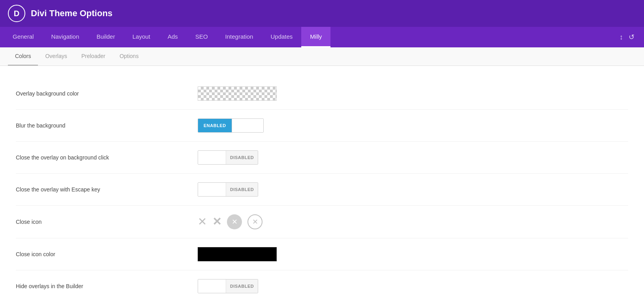  Describe the element at coordinates (228, 158) in the screenshot. I see `control-close-on-bg-click: DISABLED` at that location.